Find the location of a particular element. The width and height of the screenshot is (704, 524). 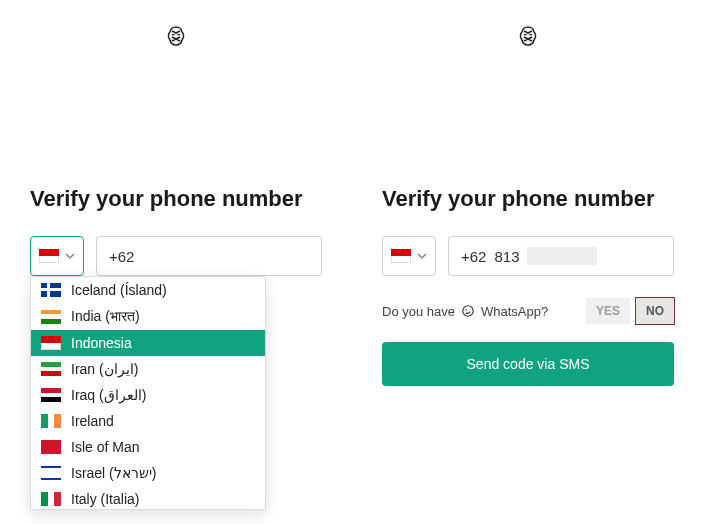

whatsapp-yes-button: YES is located at coordinates (608, 311).